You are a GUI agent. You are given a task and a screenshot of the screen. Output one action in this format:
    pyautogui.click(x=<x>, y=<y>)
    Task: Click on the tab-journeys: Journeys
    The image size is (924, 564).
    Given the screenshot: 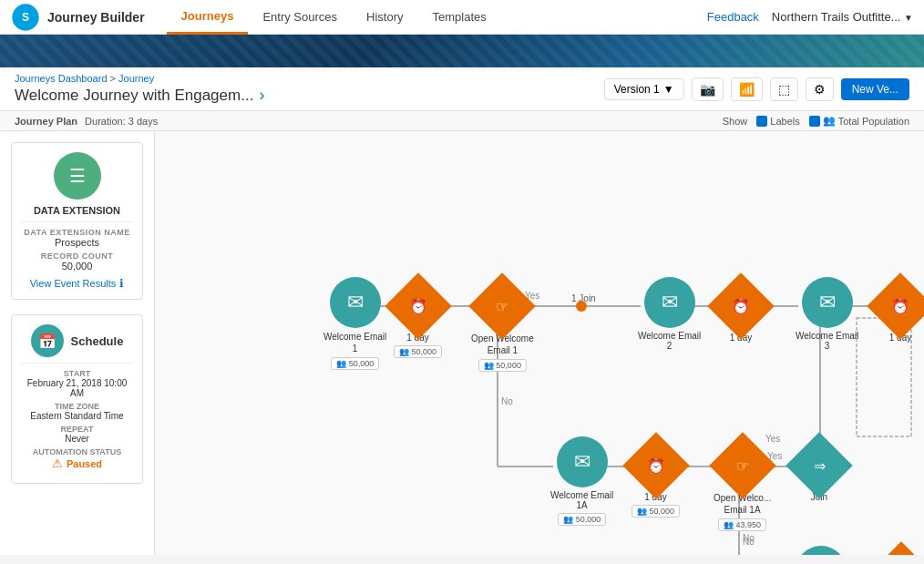 What is the action you would take?
    pyautogui.click(x=208, y=17)
    